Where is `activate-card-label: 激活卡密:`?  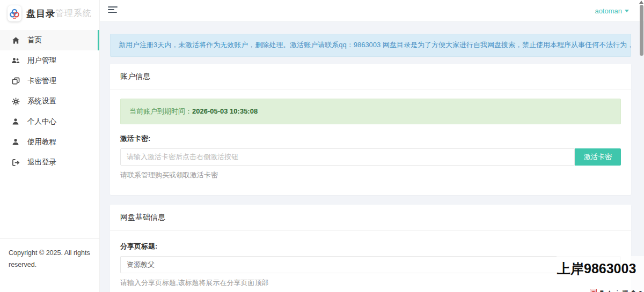 activate-card-label: 激活卡密: is located at coordinates (370, 139).